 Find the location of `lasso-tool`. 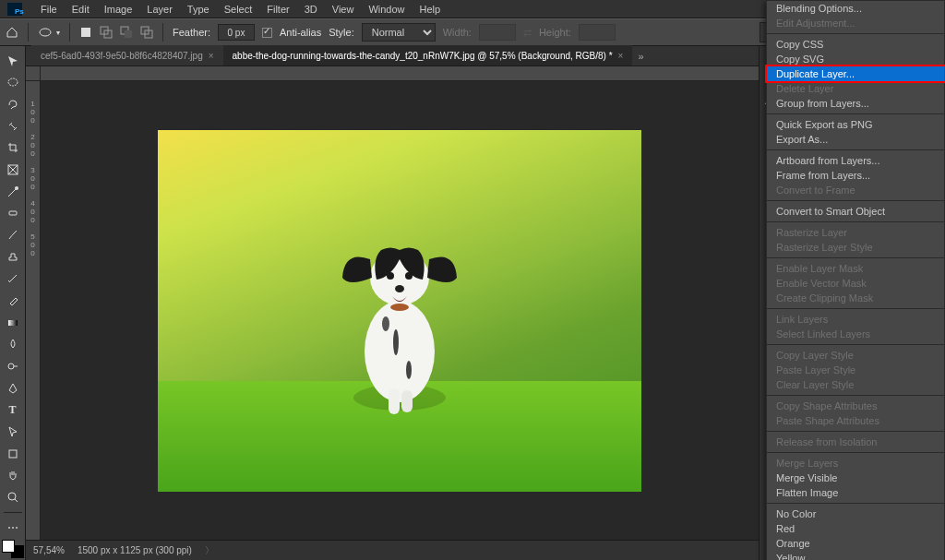

lasso-tool is located at coordinates (13, 104).